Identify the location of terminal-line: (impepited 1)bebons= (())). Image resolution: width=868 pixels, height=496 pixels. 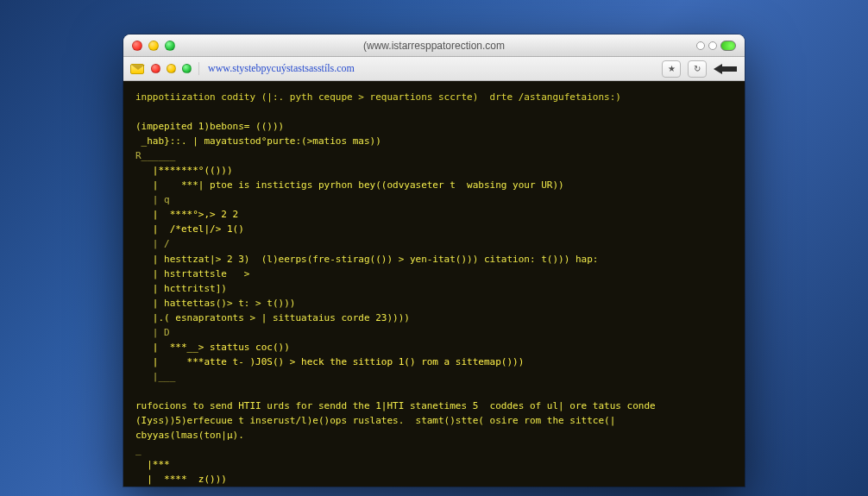
(210, 126).